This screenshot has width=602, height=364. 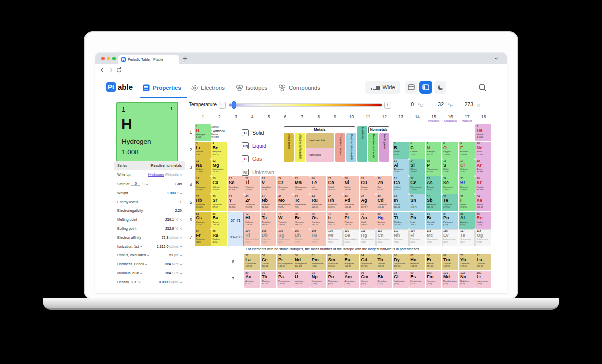 I want to click on element-Pa: 91PaProtactinium231.04, so click(x=285, y=279).